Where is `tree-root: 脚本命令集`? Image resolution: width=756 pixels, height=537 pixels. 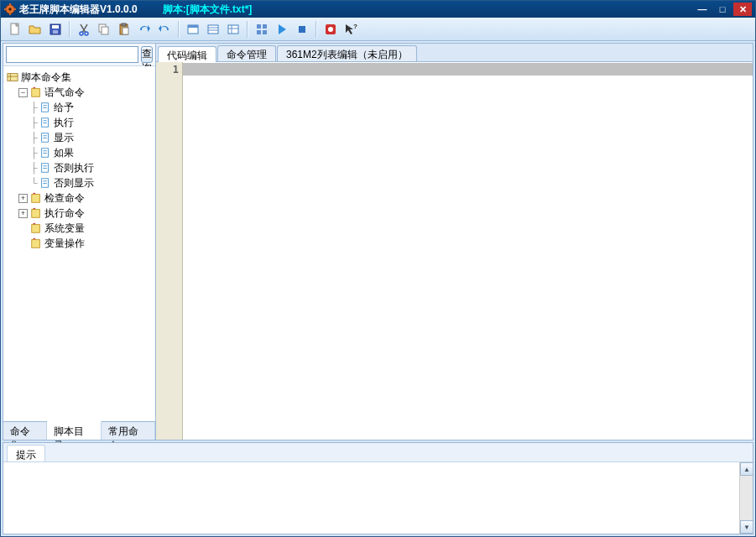
tree-root: 脚本命令集 is located at coordinates (79, 77).